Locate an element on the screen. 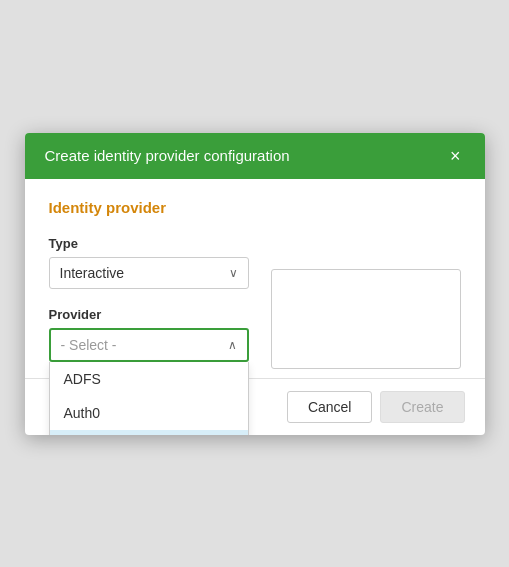  close-button: × is located at coordinates (456, 156).